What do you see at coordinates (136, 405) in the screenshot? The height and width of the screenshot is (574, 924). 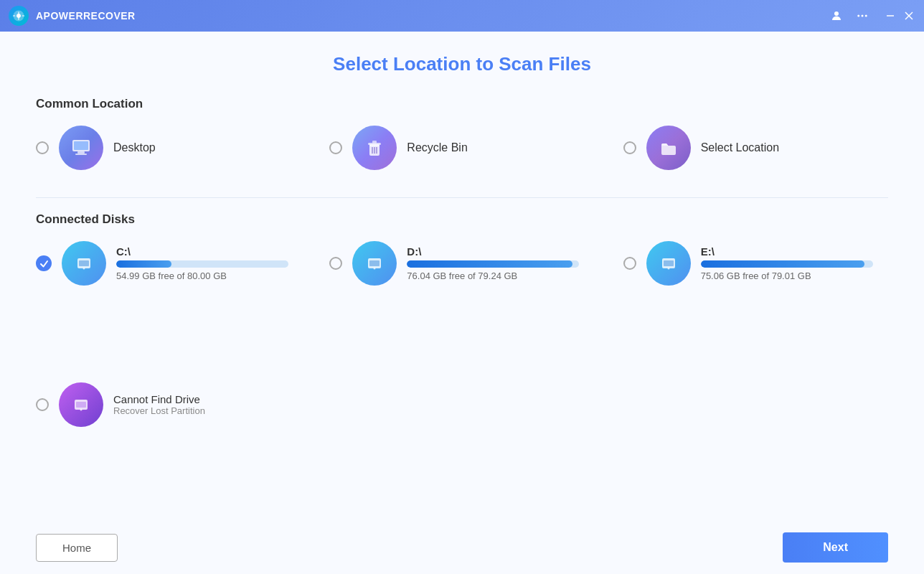 I see `cannot-find-drive-item: Cannot Find Drive Recover Lost Partition` at bounding box center [136, 405].